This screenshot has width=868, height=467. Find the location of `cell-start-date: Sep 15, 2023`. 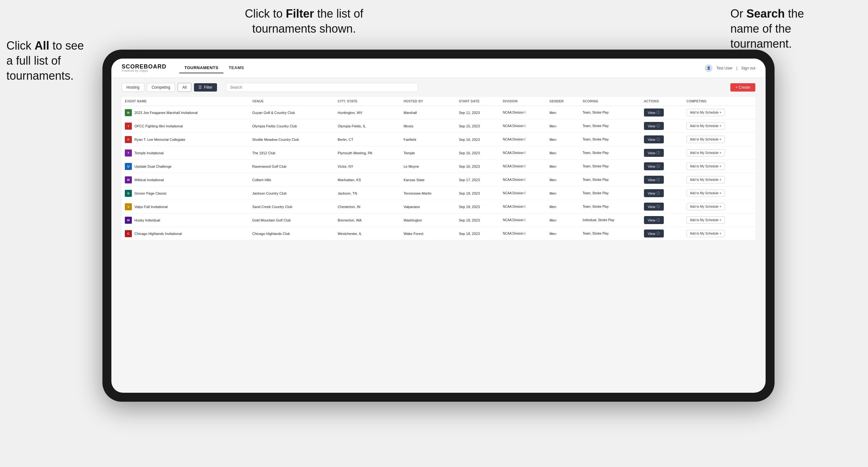

cell-start-date: Sep 15, 2023 is located at coordinates (478, 126).